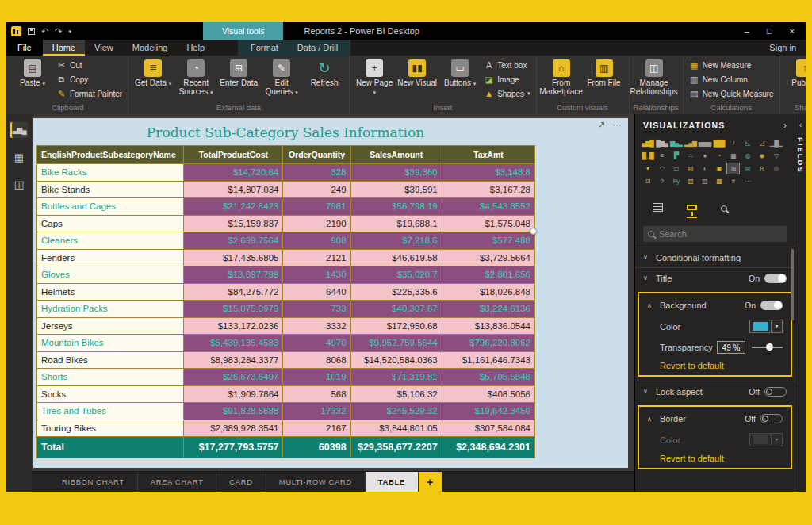 The height and width of the screenshot is (525, 812). I want to click on panel-scrollbar, so click(793, 285).